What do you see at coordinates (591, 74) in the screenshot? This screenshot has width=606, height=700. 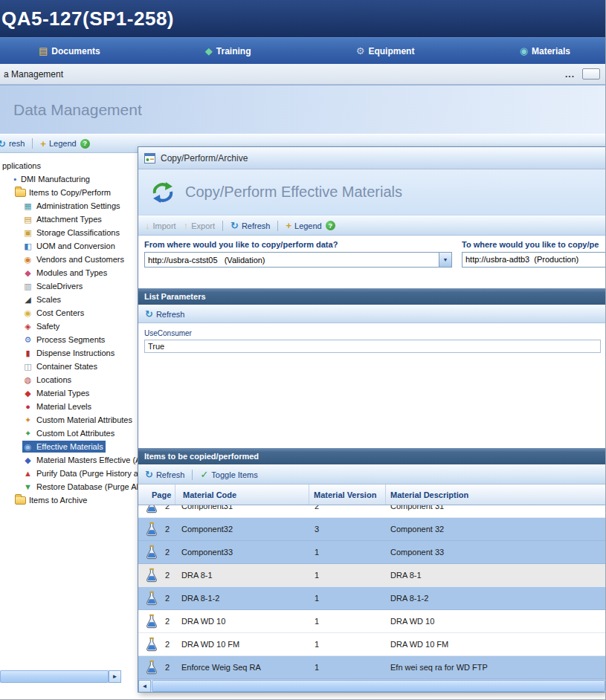 I see `window-restore-button` at bounding box center [591, 74].